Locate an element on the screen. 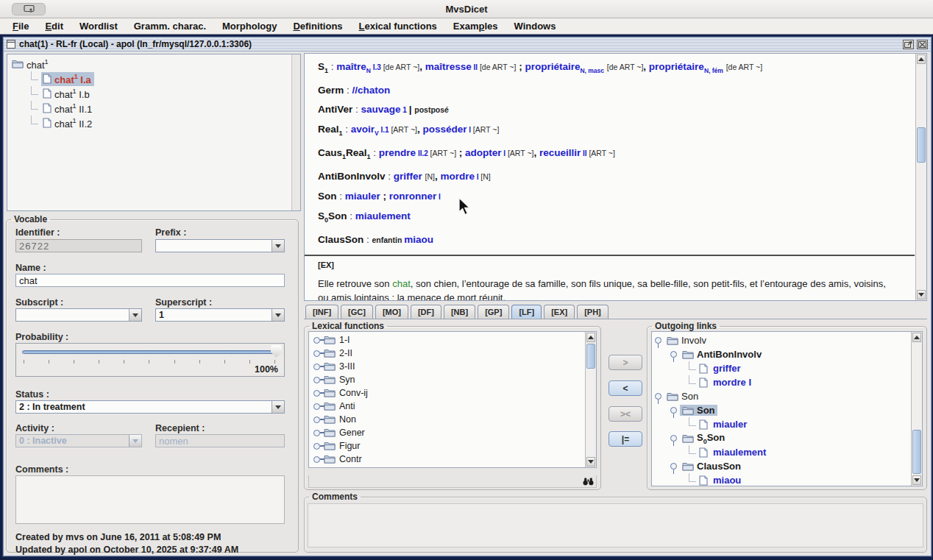  outgoing-node-inner: mordre I is located at coordinates (732, 383).